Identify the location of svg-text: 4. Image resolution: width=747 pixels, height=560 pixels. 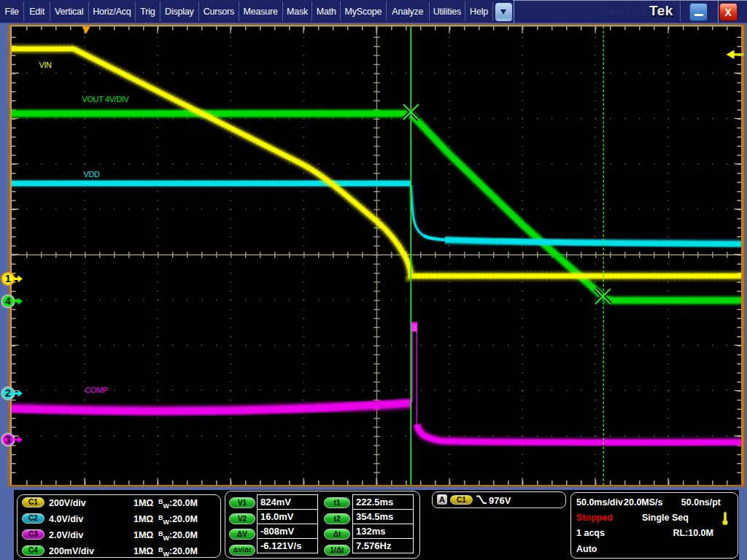
(8, 301).